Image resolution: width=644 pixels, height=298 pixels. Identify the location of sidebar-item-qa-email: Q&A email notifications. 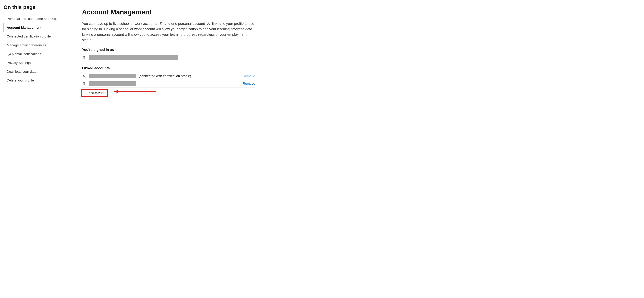
(37, 54).